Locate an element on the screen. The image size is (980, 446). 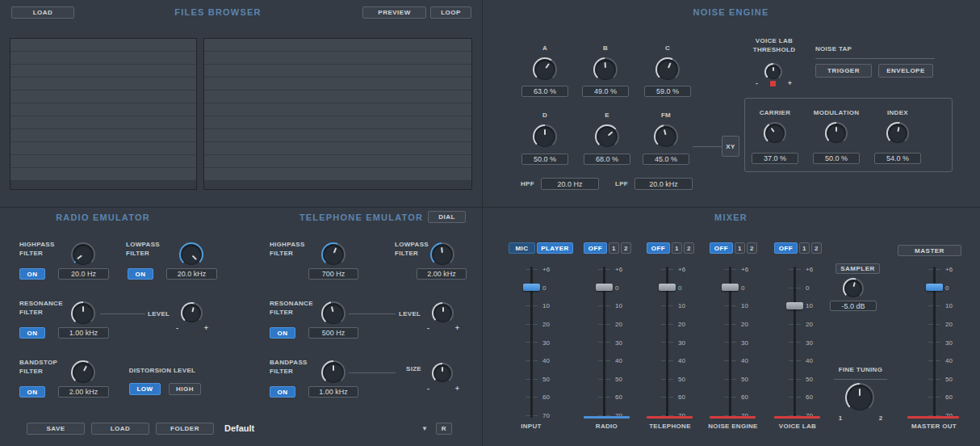
radio-route1-button: 1 is located at coordinates (614, 248).